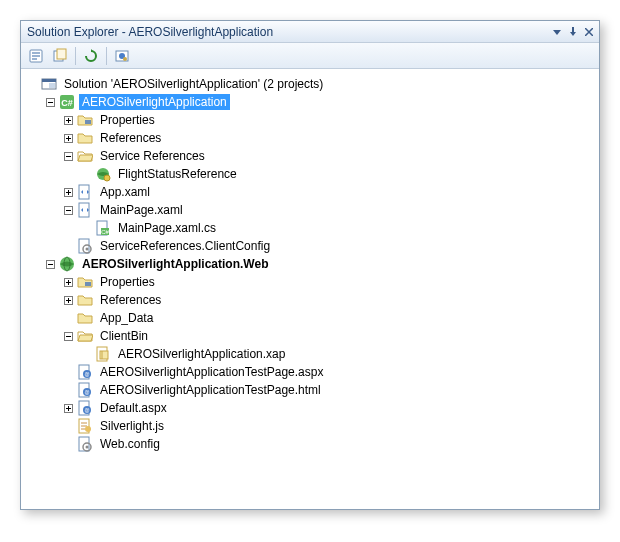 The width and height of the screenshot is (620, 542). I want to click on tree-item-service-references: Service References, so click(310, 156).